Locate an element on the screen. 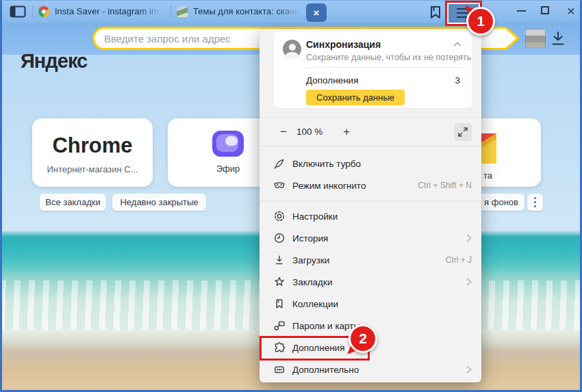 This screenshot has width=582, height=392. bookmark-flag-icon is located at coordinates (279, 304).